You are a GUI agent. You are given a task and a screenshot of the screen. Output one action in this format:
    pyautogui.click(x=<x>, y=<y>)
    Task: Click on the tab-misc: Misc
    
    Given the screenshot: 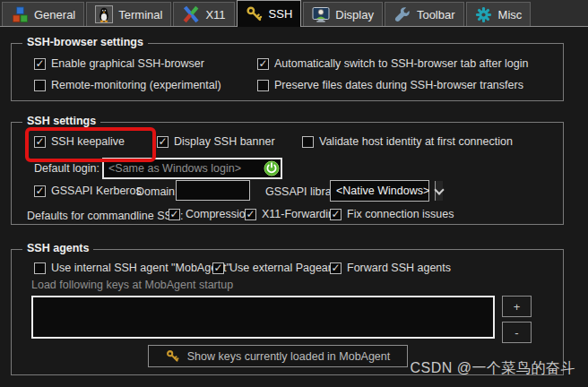 What is the action you would take?
    pyautogui.click(x=498, y=14)
    